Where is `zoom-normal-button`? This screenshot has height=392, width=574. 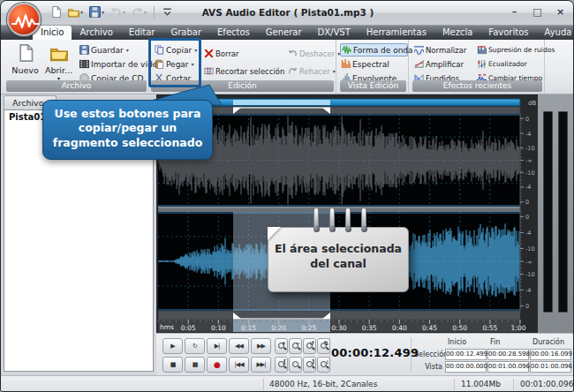
zoom-normal-button is located at coordinates (295, 365).